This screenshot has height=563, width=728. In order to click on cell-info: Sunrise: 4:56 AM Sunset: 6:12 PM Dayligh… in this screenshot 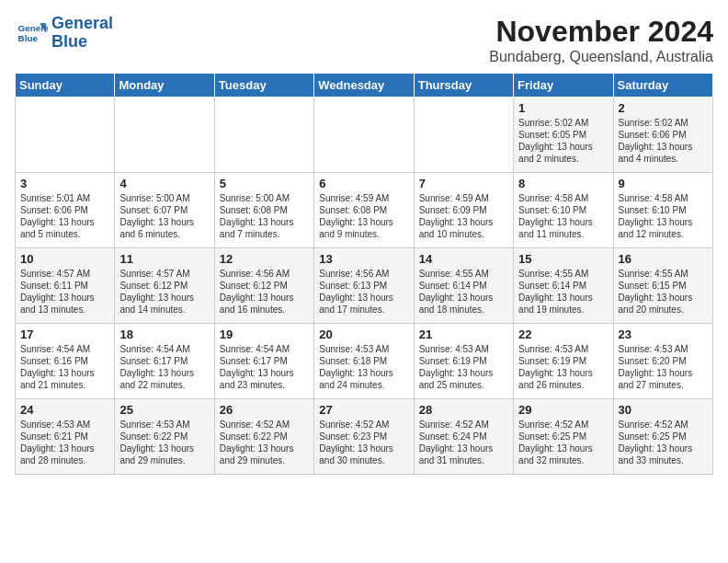, I will do `click(265, 292)`.